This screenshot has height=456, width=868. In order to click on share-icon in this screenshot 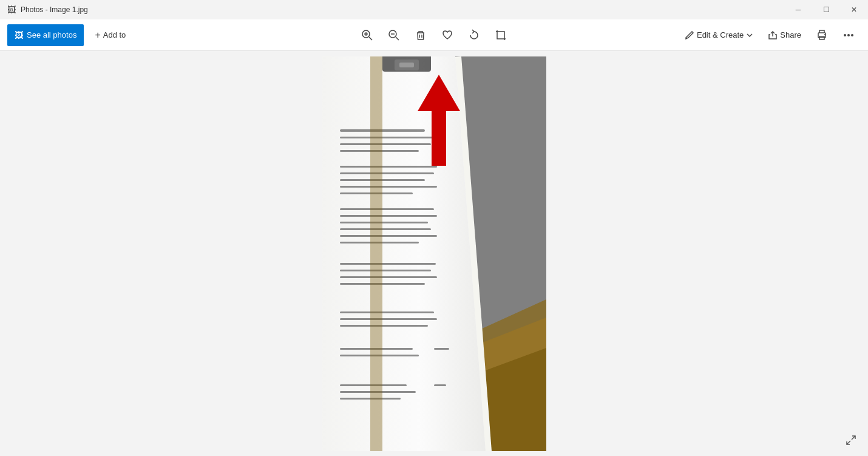, I will do `click(773, 35)`.